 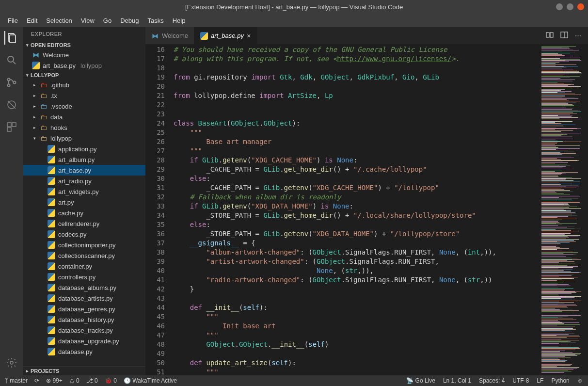 I want to click on open-editor-welcome: ⧓ Welcome, so click(x=84, y=55).